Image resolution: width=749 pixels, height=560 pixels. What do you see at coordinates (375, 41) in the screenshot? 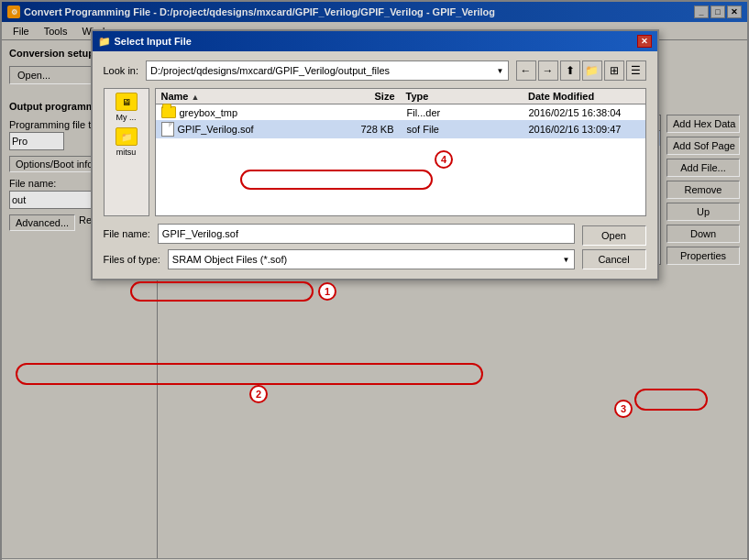
I see `dialog-title-bar: 📁 Select Input File ✕` at bounding box center [375, 41].